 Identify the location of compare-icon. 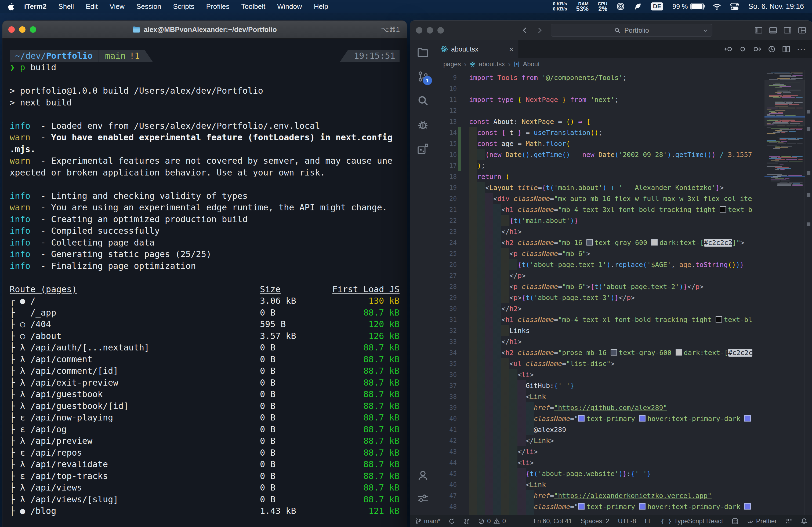
(467, 521).